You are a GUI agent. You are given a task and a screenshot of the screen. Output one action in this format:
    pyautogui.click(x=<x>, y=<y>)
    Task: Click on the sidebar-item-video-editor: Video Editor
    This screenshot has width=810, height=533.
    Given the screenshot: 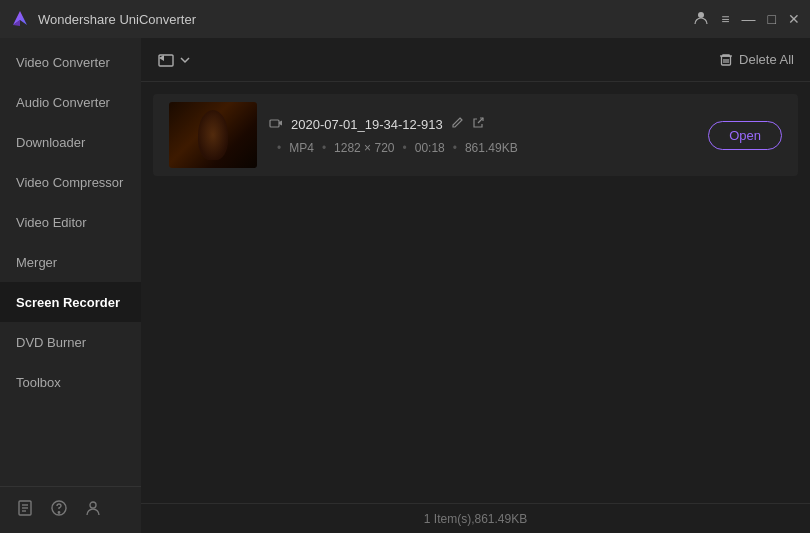 What is the action you would take?
    pyautogui.click(x=70, y=222)
    